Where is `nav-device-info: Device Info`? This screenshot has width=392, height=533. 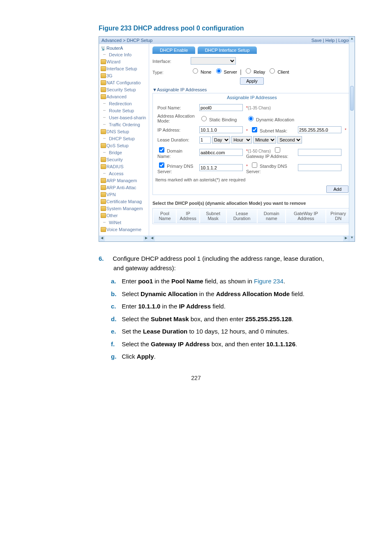
nav-device-info: Device Info is located at coordinates (124, 55).